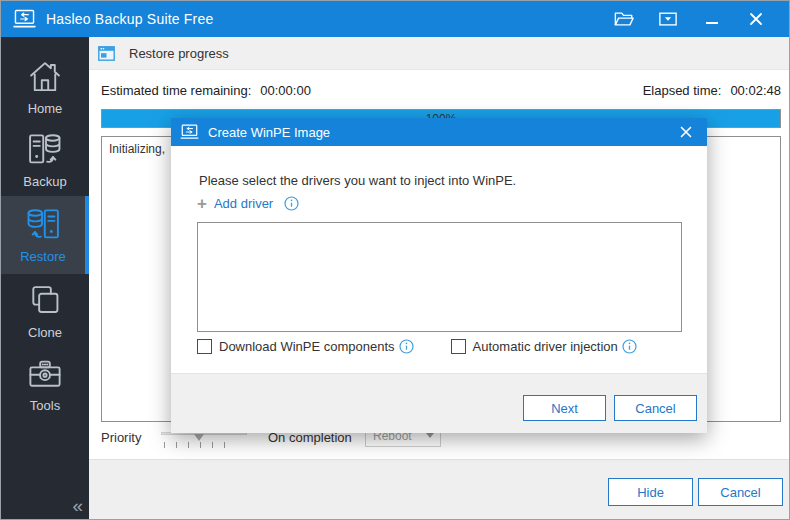 This screenshot has width=790, height=520. Describe the element at coordinates (130, 19) in the screenshot. I see `window-title: Hasleo Backup Suite Free` at that location.